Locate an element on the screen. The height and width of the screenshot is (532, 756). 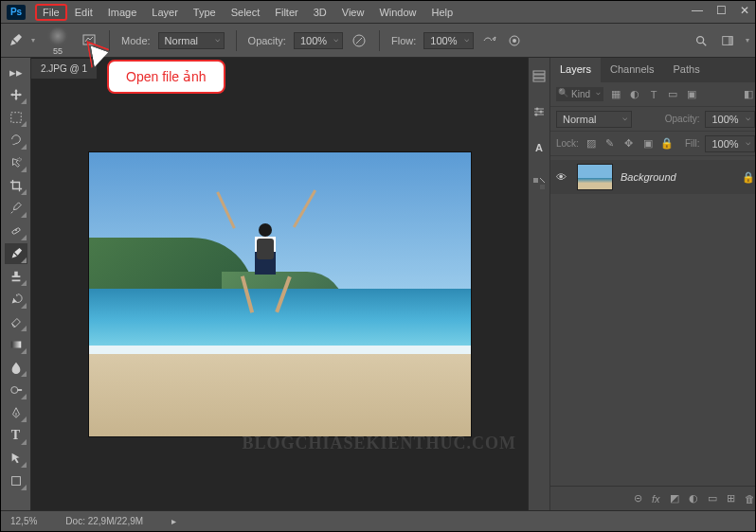
lasso-tool is located at coordinates (16, 140).